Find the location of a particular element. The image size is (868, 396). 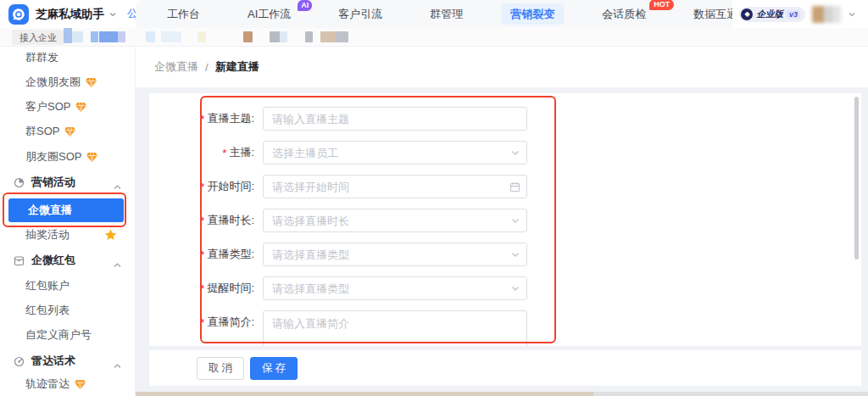

sidebar-item-red-packet-account: 红包账户 is located at coordinates (68, 286).